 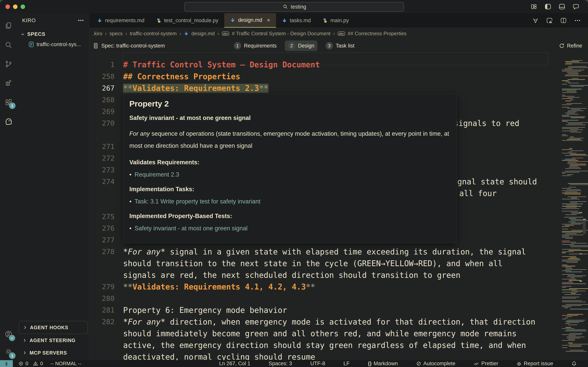 I want to click on account-icon, so click(x=9, y=334).